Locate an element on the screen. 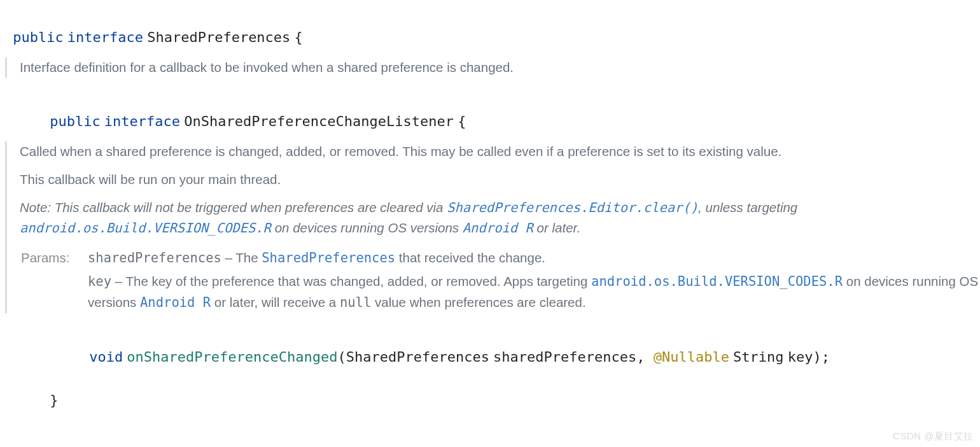  doc-p1: Called when a shared preference is chang… is located at coordinates (500, 152).